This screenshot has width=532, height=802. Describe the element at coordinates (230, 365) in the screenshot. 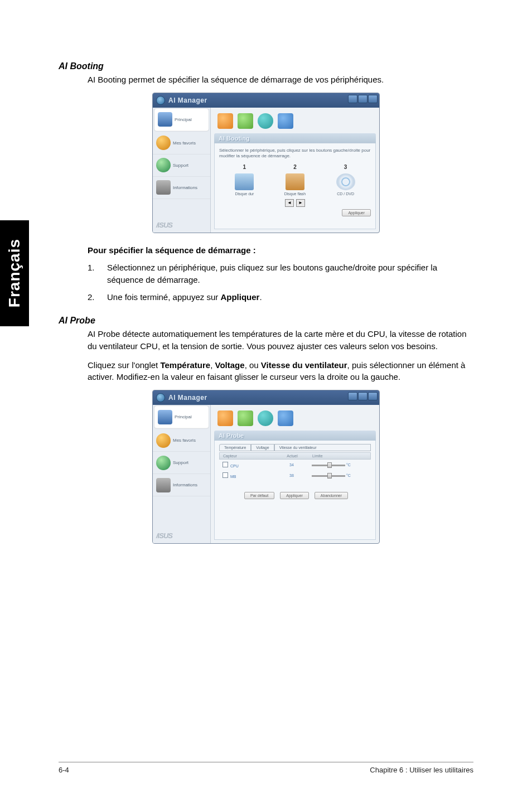

I see `p2-b2: Voltage` at that location.